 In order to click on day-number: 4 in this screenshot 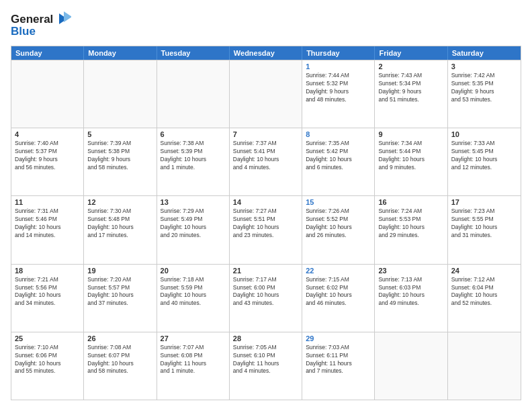, I will do `click(47, 134)`.